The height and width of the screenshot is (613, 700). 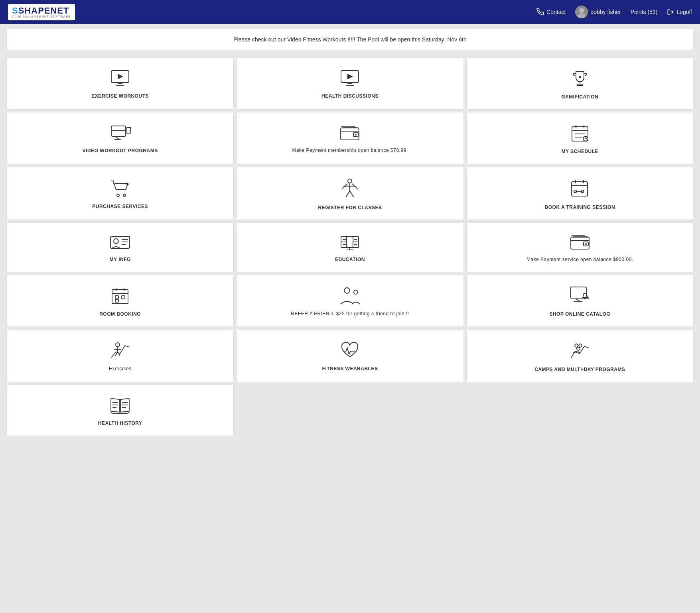 What do you see at coordinates (684, 12) in the screenshot?
I see `logoff-label: Logoff` at bounding box center [684, 12].